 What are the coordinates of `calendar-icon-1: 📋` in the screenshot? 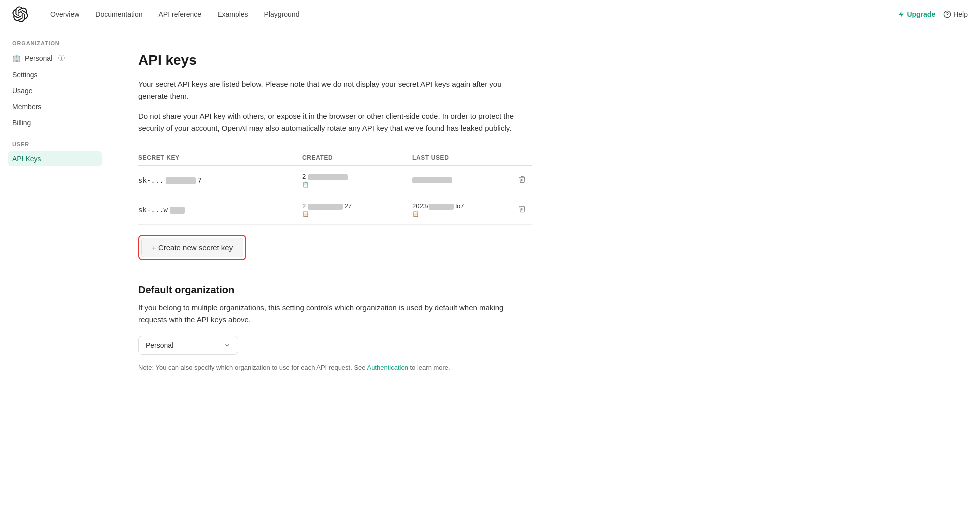 It's located at (357, 184).